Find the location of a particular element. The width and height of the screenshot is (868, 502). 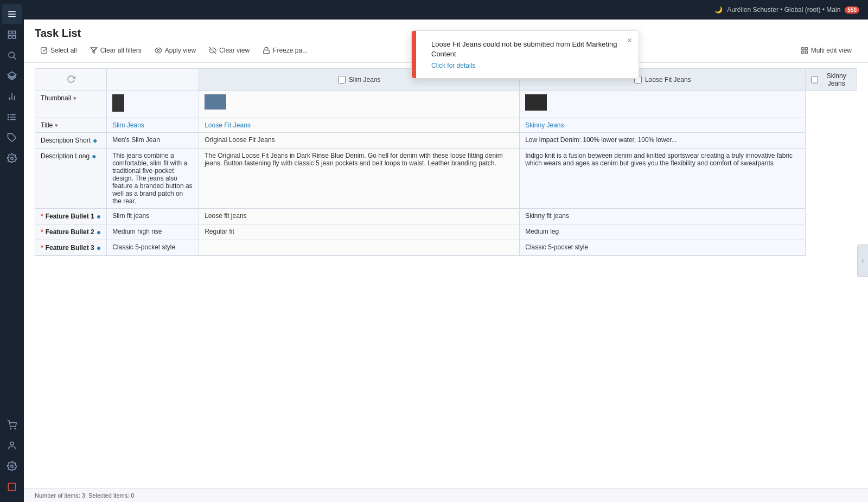

table-row: * Feature Bullet 2 ● Medium high rise Re… is located at coordinates (446, 232).